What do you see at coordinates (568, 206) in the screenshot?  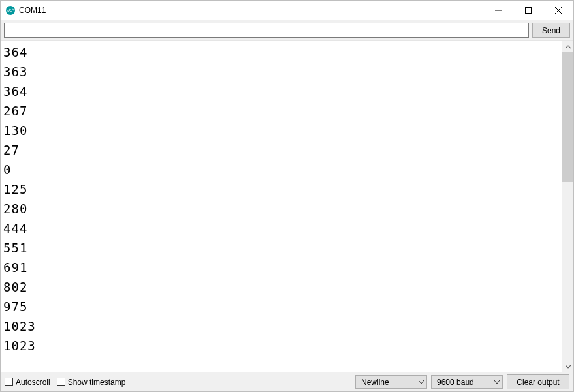 I see `vertical-scrollbar` at bounding box center [568, 206].